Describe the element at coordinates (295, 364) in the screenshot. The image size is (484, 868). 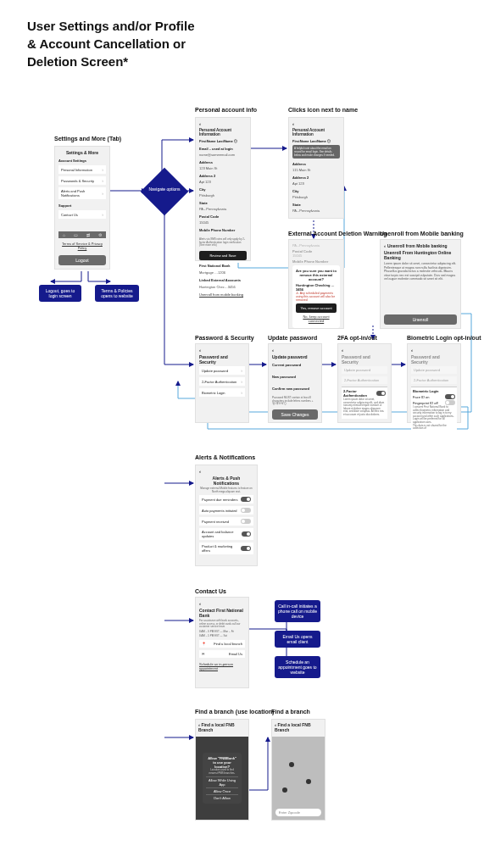
I see `cur-label: Current password` at that location.